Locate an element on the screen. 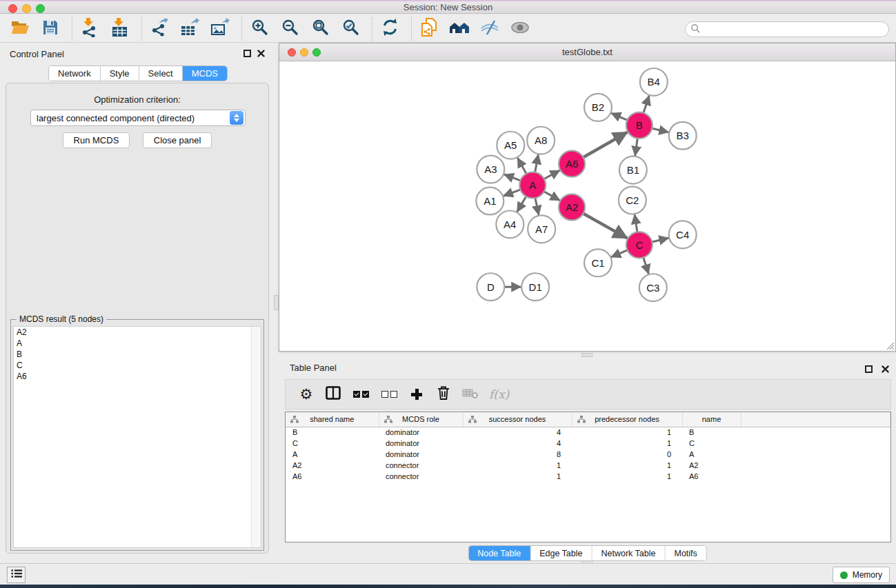  cell-name: A2 is located at coordinates (712, 465).